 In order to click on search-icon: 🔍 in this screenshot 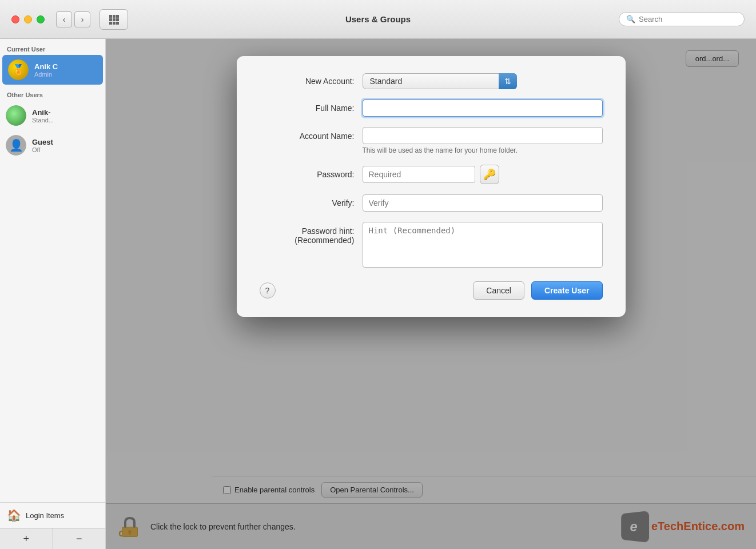, I will do `click(631, 19)`.